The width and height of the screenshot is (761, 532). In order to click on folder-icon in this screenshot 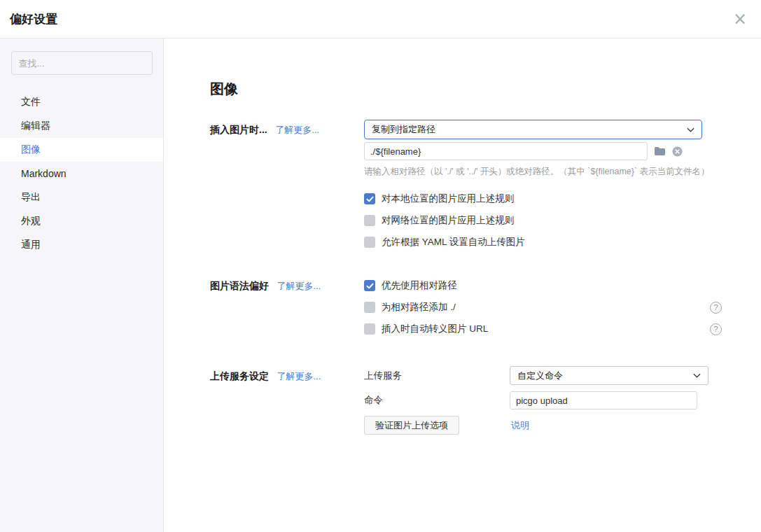, I will do `click(659, 151)`.